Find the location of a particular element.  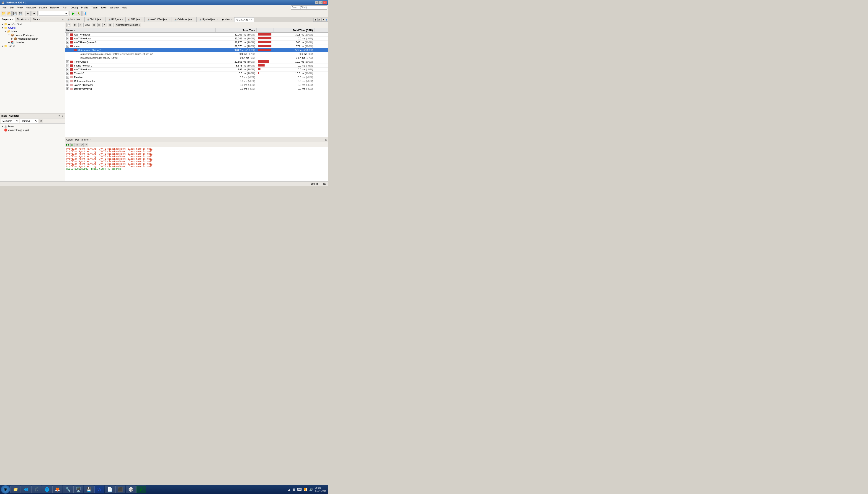

editor-tab-main-run: ▶ Main × is located at coordinates (227, 19).